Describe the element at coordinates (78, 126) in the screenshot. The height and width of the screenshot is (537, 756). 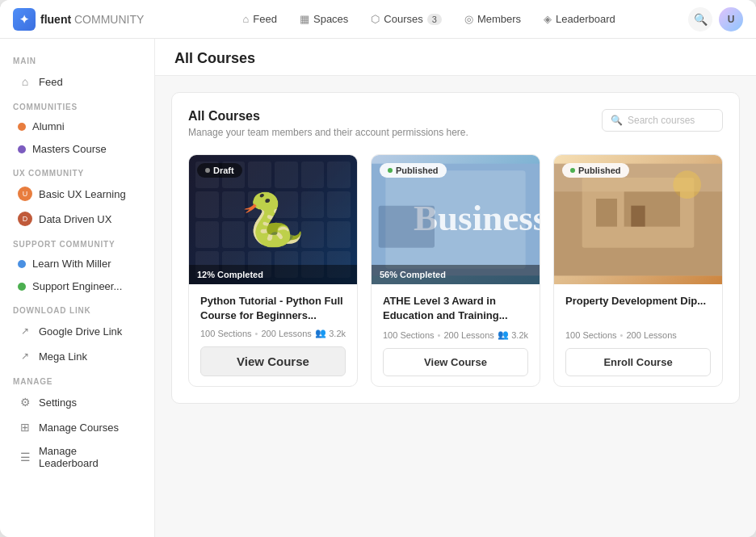
I see `sidebar-item-alumni: Alumni` at that location.